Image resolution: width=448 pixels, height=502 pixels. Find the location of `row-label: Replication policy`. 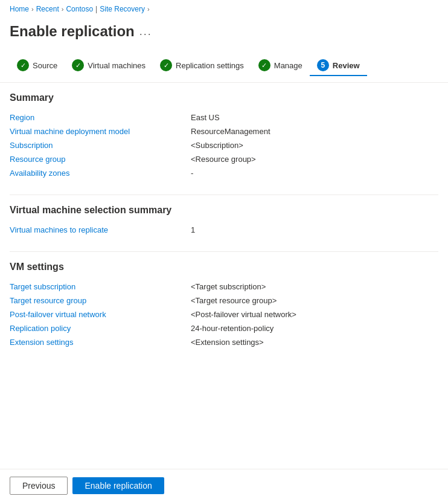

row-label: Replication policy is located at coordinates (100, 329).